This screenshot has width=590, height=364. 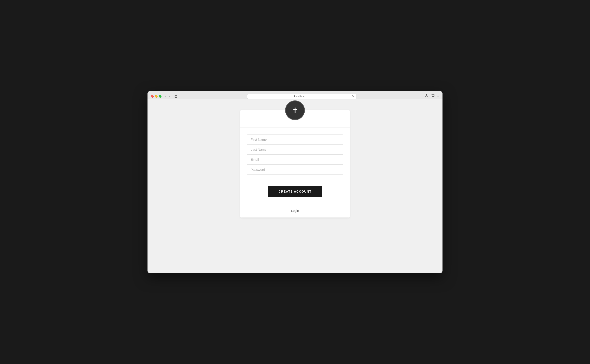 What do you see at coordinates (295, 155) in the screenshot?
I see `form-group` at bounding box center [295, 155].